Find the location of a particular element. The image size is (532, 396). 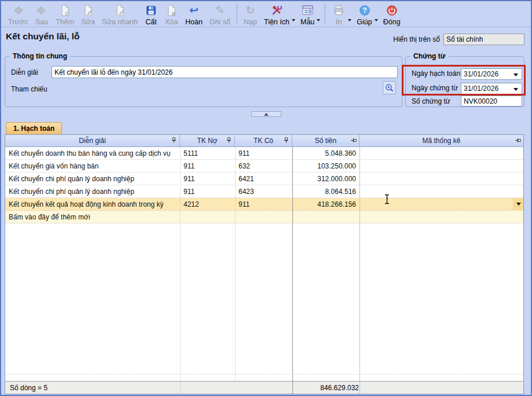

document-date-label: Ngày chứng từ is located at coordinates (435, 88).